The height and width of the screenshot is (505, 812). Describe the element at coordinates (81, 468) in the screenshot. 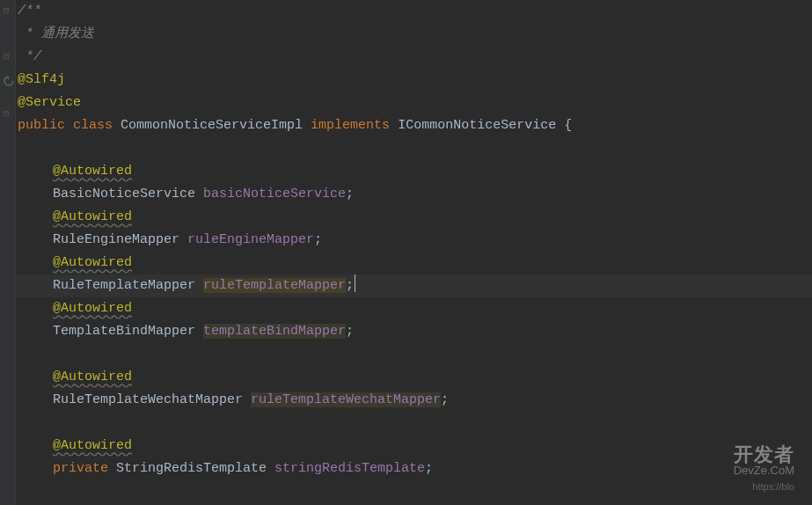

I see `field-modifier: private` at that location.